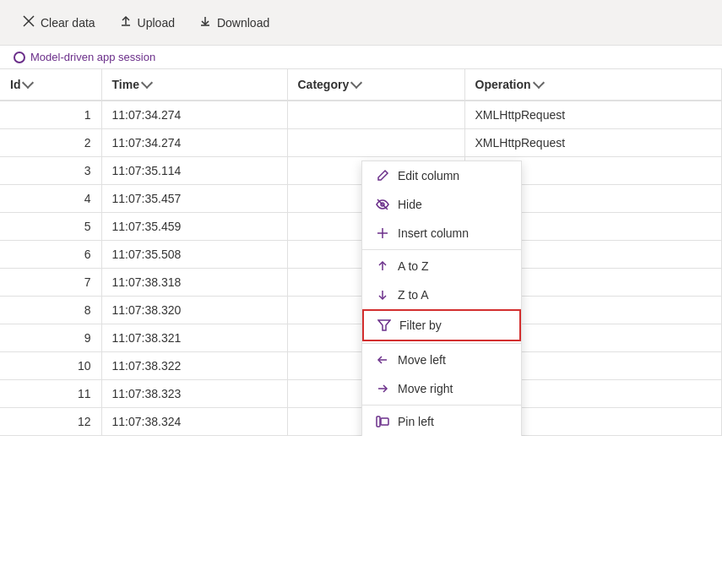 The width and height of the screenshot is (722, 588). I want to click on cell-time: 11:07:35.457, so click(194, 199).